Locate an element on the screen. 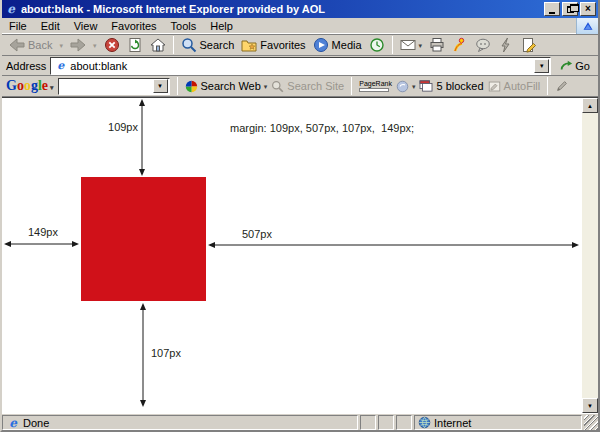 The width and height of the screenshot is (600, 432). menu-favorites: Favorites is located at coordinates (134, 26).